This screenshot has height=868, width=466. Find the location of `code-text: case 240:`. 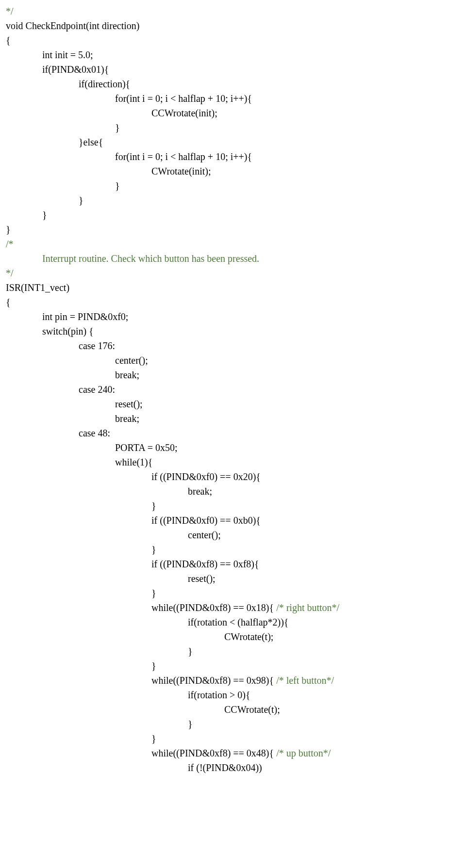

code-text: case 240: is located at coordinates (97, 389).